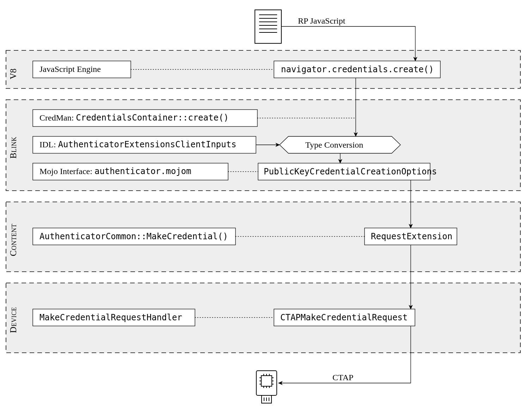 The image size is (532, 413). Describe the element at coordinates (334, 145) in the screenshot. I see `typeconv-box: Type Conversion` at that location.